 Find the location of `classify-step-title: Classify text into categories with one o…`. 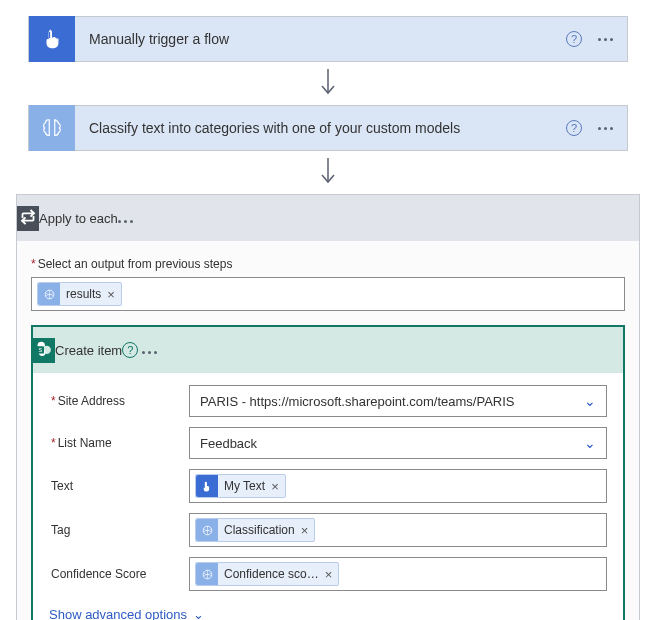

classify-step-title: Classify text into categories with one o… is located at coordinates (320, 128).